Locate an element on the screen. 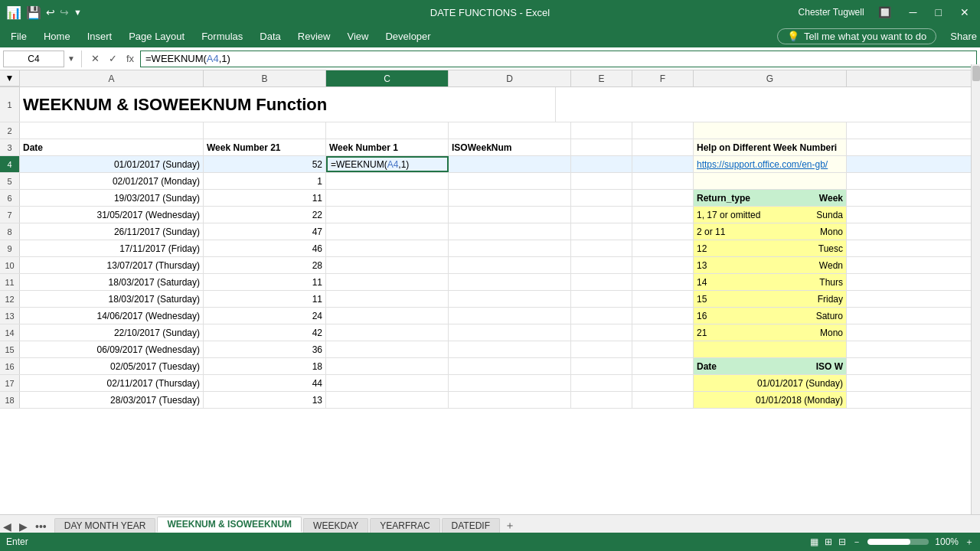 The width and height of the screenshot is (980, 551). col-header-C: C is located at coordinates (387, 78).